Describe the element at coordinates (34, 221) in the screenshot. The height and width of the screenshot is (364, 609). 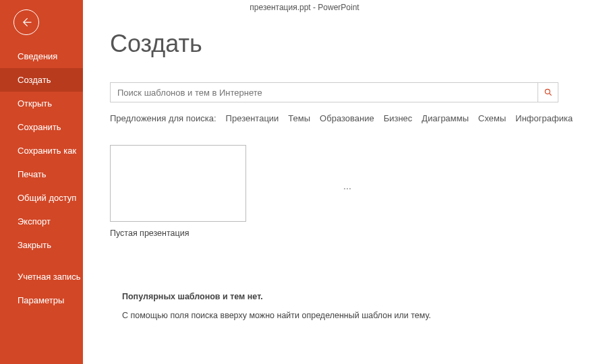
I see `sidebar-item-label: Экспорт` at that location.